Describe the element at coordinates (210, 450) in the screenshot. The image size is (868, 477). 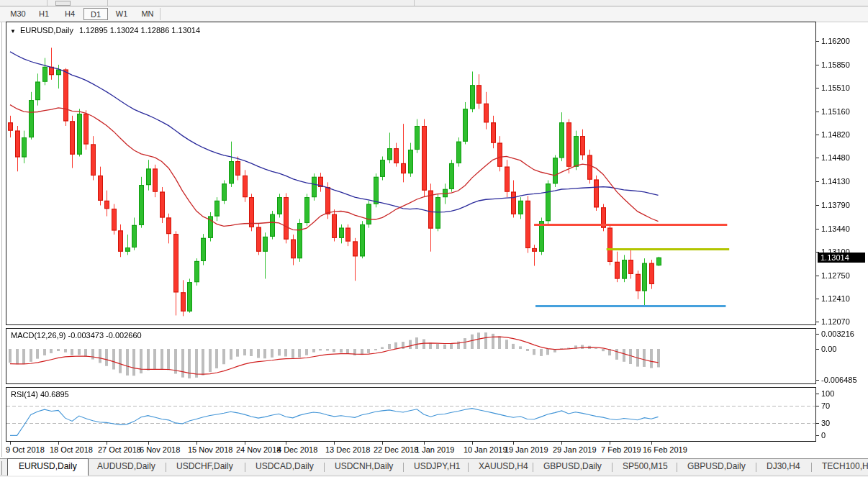
I see `time-tick-label: 15 Nov 2018` at that location.